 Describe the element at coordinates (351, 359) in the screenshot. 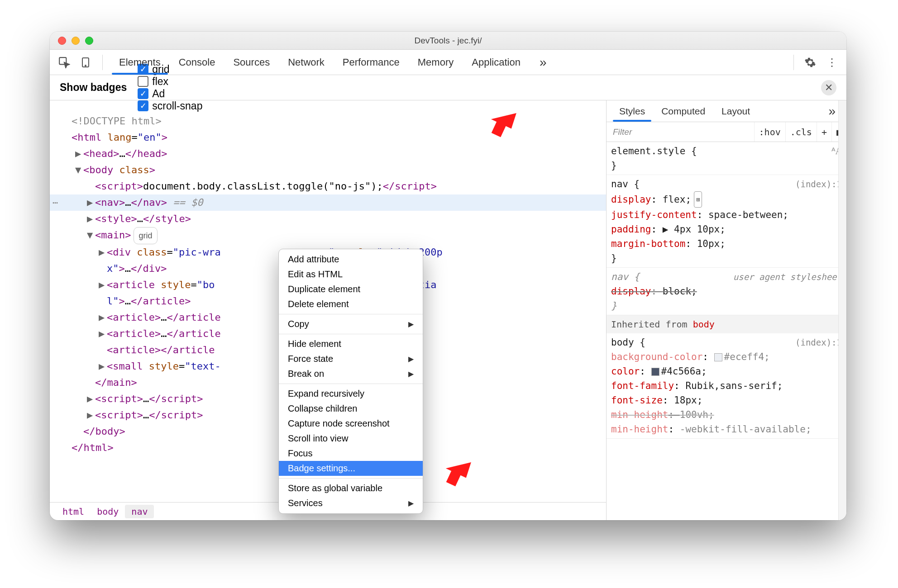

I see `context-menu-item: Force state▶` at that location.